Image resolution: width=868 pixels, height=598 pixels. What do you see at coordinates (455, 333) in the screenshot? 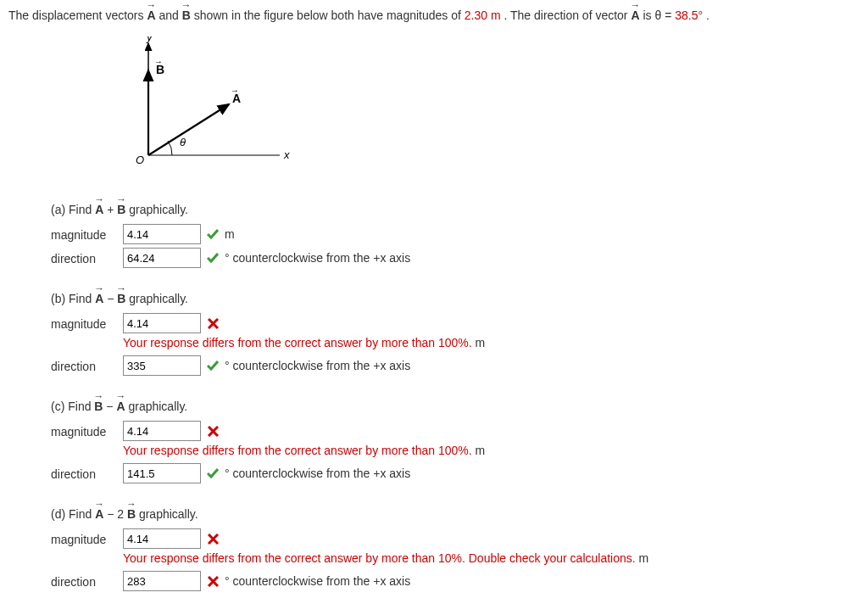
I see `part-b: (b) Find A − B graphically. magnitude Yo…` at bounding box center [455, 333].